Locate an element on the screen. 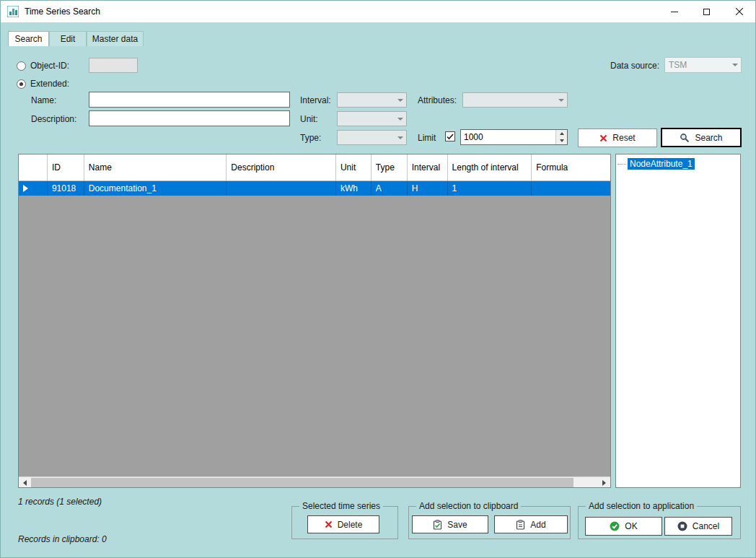 Image resolution: width=756 pixels, height=558 pixels. object-id-label: Object-ID: is located at coordinates (50, 66).